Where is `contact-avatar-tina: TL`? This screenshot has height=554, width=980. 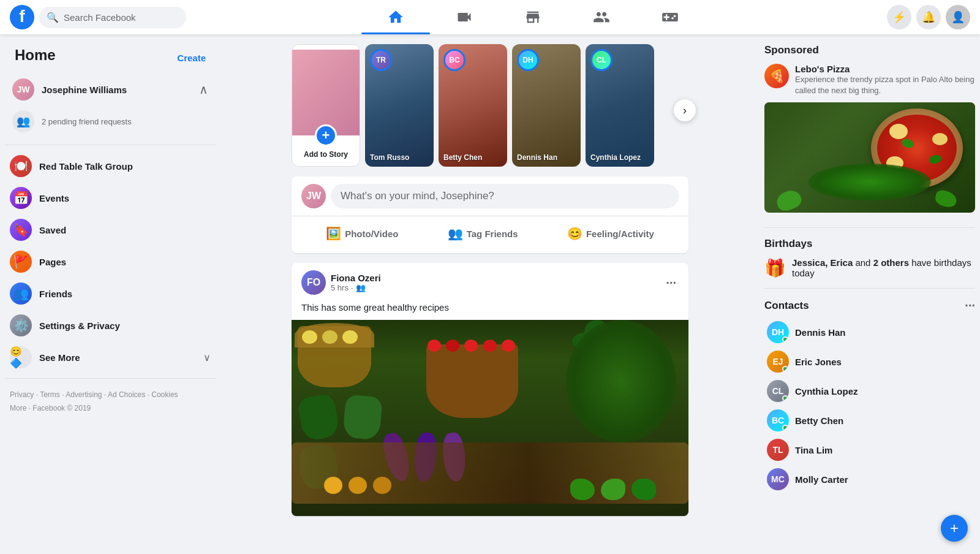 contact-avatar-tina: TL is located at coordinates (778, 450).